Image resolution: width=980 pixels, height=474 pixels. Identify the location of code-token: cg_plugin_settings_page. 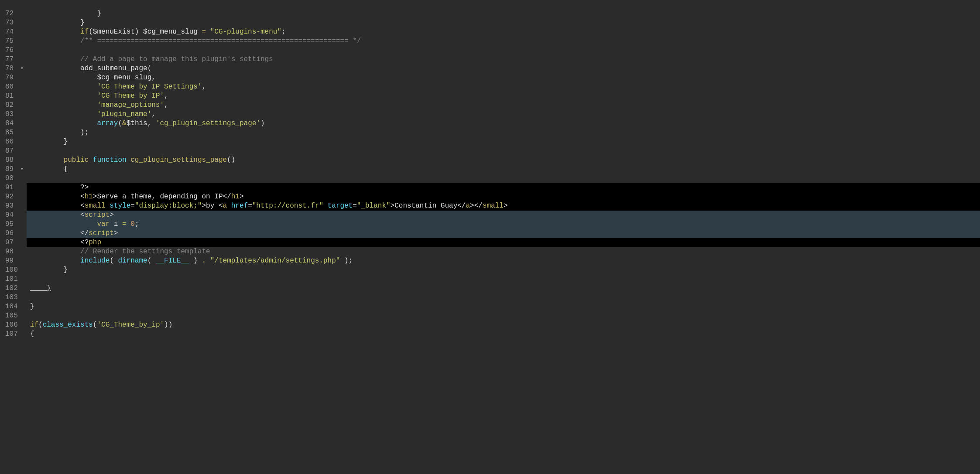
(179, 160).